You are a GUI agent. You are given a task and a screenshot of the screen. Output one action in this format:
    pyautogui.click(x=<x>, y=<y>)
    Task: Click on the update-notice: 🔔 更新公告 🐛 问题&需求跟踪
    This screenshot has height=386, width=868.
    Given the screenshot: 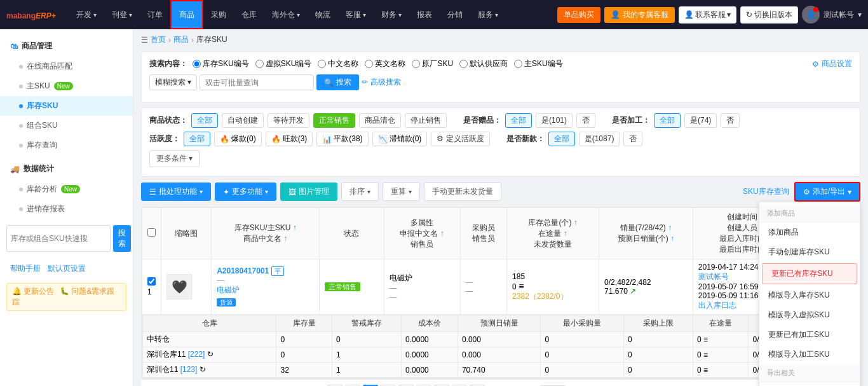 What is the action you would take?
    pyautogui.click(x=66, y=297)
    